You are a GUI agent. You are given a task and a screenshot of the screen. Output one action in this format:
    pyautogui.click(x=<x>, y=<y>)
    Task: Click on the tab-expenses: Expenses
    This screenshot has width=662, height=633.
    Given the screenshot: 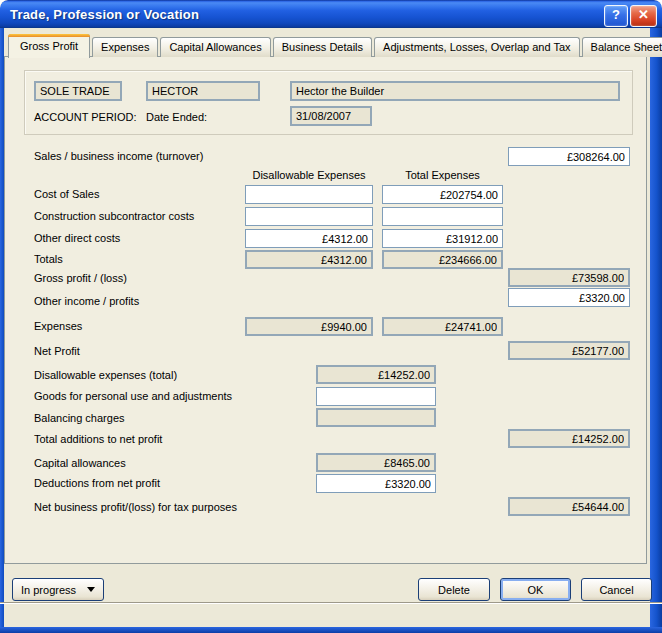 What is the action you would take?
    pyautogui.click(x=125, y=47)
    